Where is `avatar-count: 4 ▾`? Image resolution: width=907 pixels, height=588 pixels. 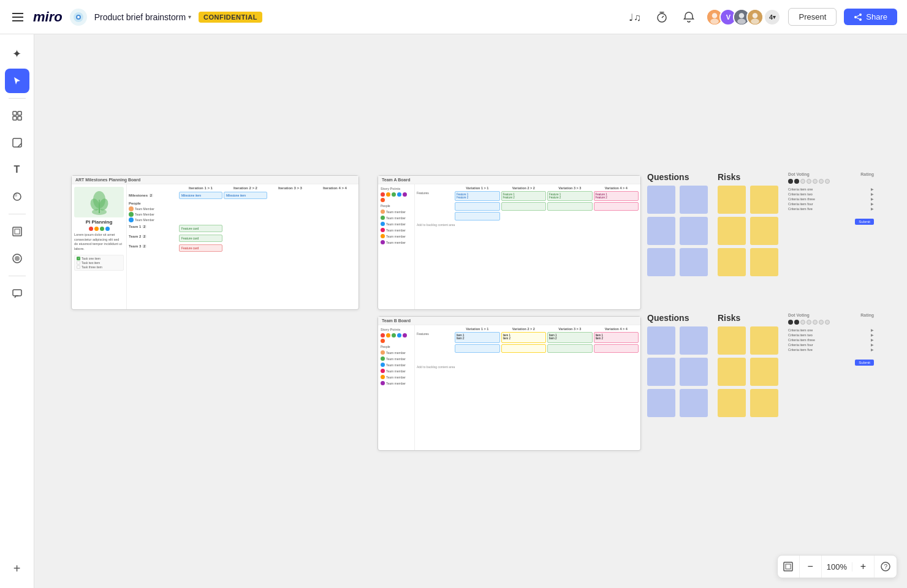 avatar-count: 4 ▾ is located at coordinates (772, 17).